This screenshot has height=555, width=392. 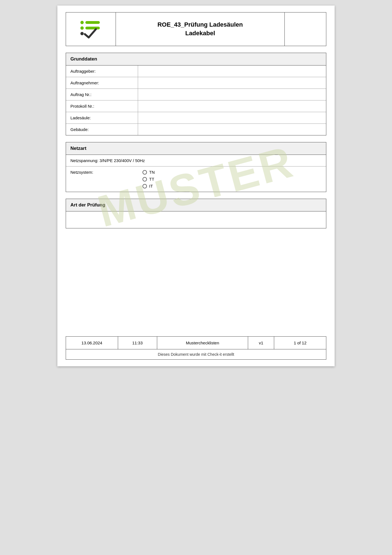 What do you see at coordinates (232, 129) in the screenshot?
I see `gebaeude-value` at bounding box center [232, 129].